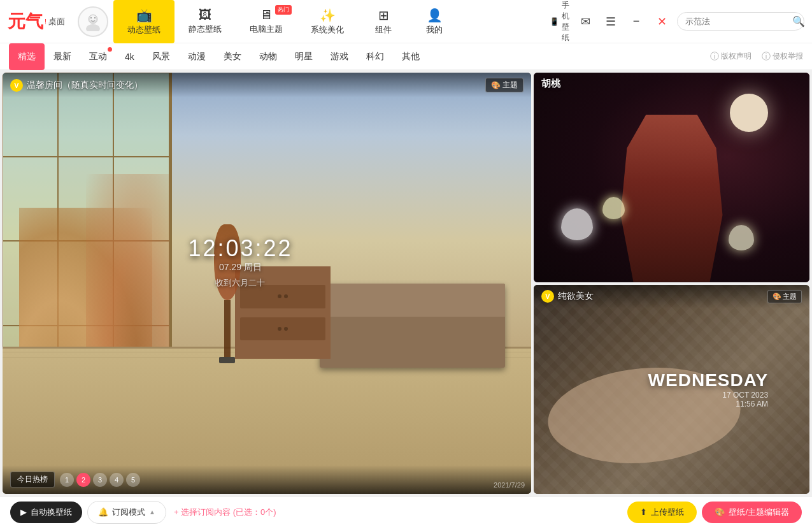  I want to click on tab-beauty: ✨ 系统美化, so click(327, 22).